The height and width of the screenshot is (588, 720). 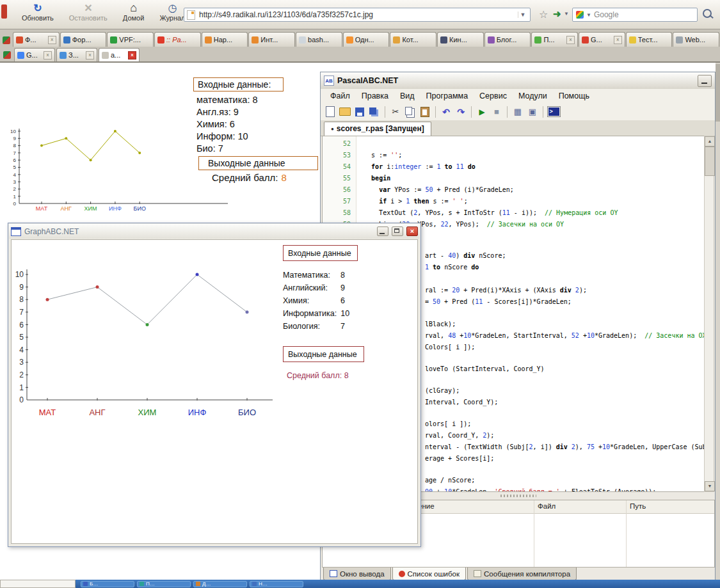 I want to click on browser-tab: a...x, so click(x=119, y=55).